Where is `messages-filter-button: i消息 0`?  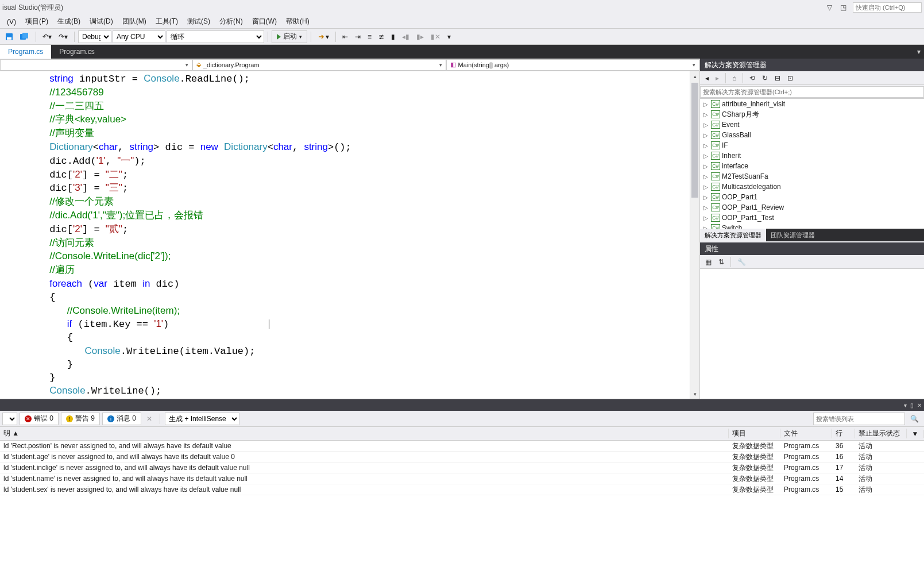 messages-filter-button: i消息 0 is located at coordinates (122, 419).